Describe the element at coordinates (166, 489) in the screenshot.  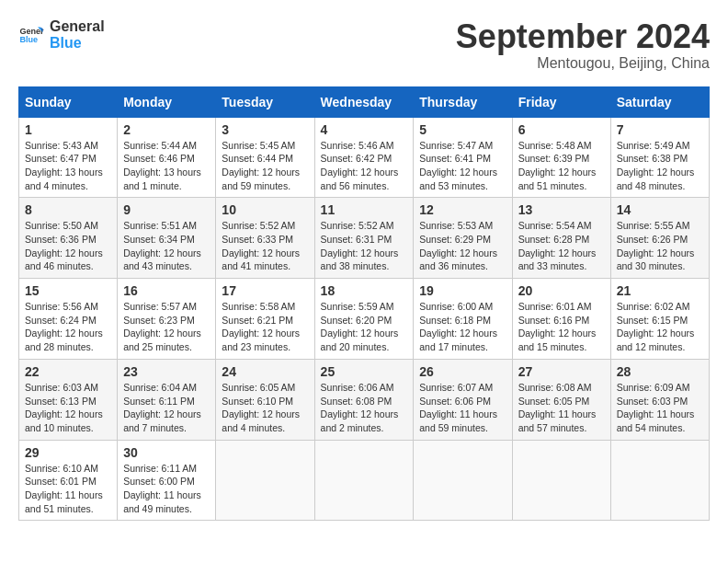
I see `day-info: Sunrise: 6:11 AM Sunset: 6:00 PM Dayligh…` at that location.